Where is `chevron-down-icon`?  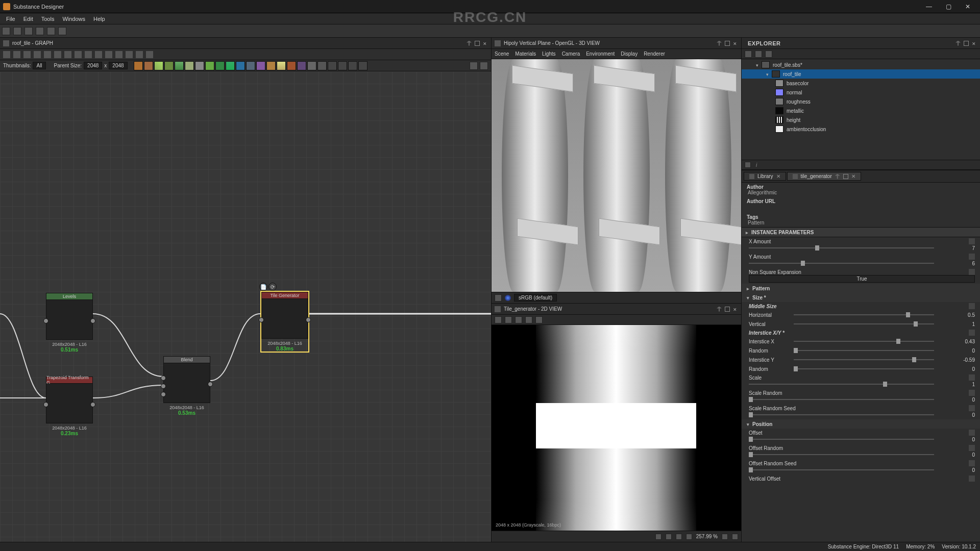
chevron-down-icon is located at coordinates (757, 65).